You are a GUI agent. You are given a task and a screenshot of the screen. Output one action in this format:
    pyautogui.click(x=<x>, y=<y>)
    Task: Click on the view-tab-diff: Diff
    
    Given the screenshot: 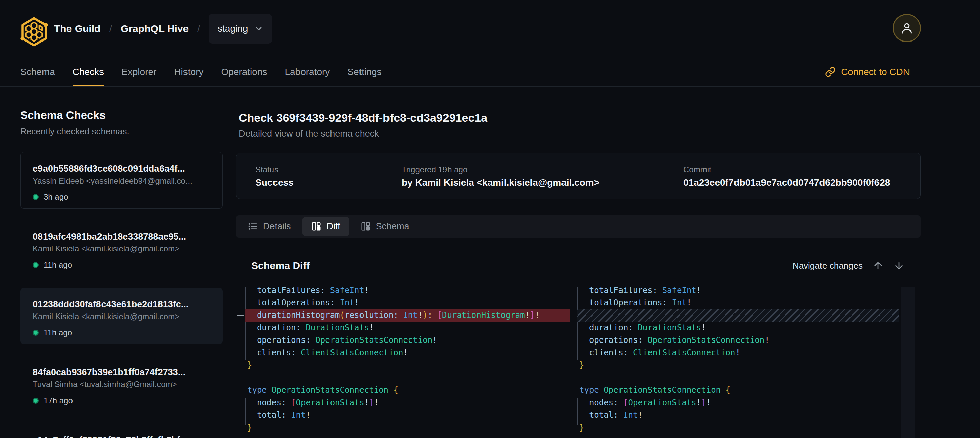 What is the action you would take?
    pyautogui.click(x=326, y=226)
    